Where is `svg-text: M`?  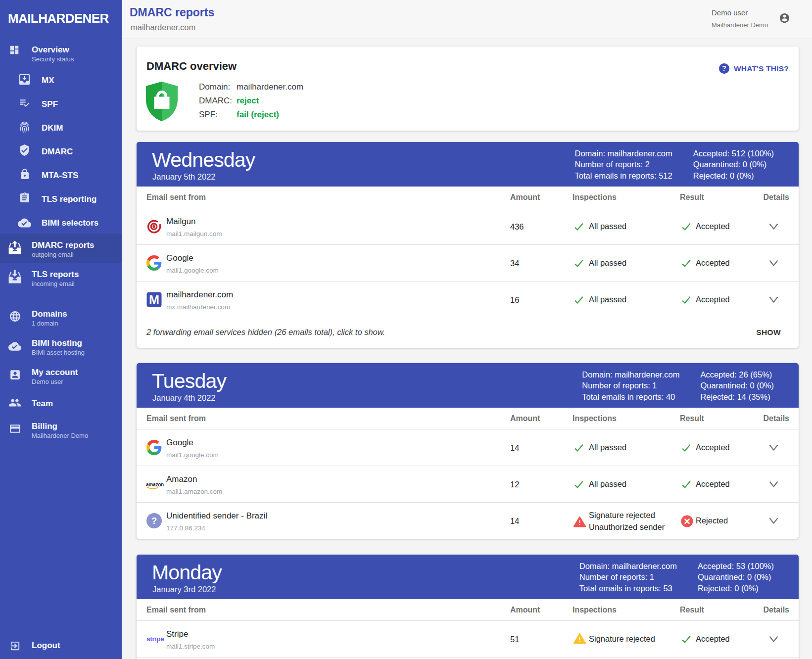 svg-text: M is located at coordinates (154, 300).